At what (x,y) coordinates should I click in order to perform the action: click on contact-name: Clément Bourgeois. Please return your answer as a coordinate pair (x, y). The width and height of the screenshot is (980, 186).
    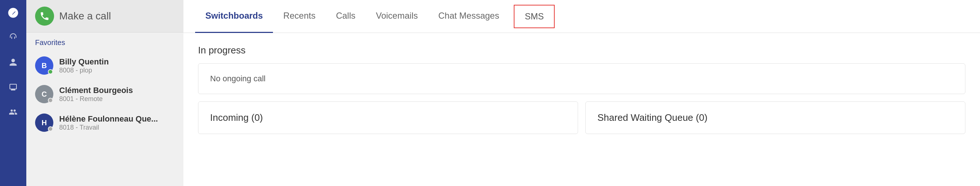
    Looking at the image, I should click on (96, 91).